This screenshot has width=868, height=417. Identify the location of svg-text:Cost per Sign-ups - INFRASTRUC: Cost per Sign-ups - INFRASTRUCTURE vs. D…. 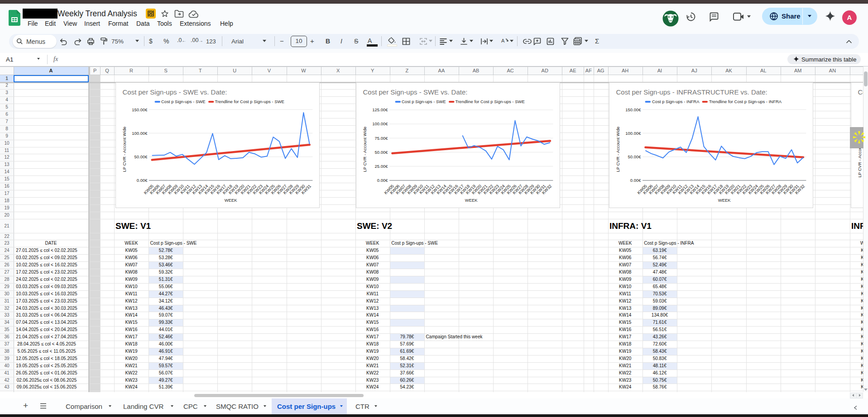
(691, 92).